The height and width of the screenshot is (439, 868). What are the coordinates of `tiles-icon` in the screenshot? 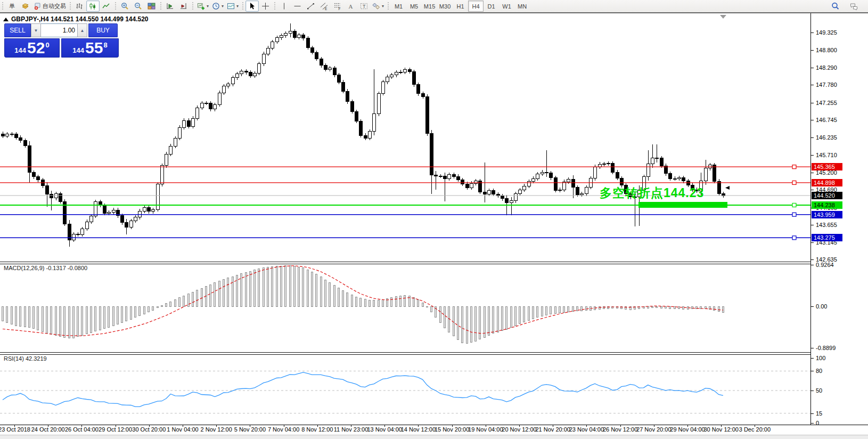 It's located at (151, 6).